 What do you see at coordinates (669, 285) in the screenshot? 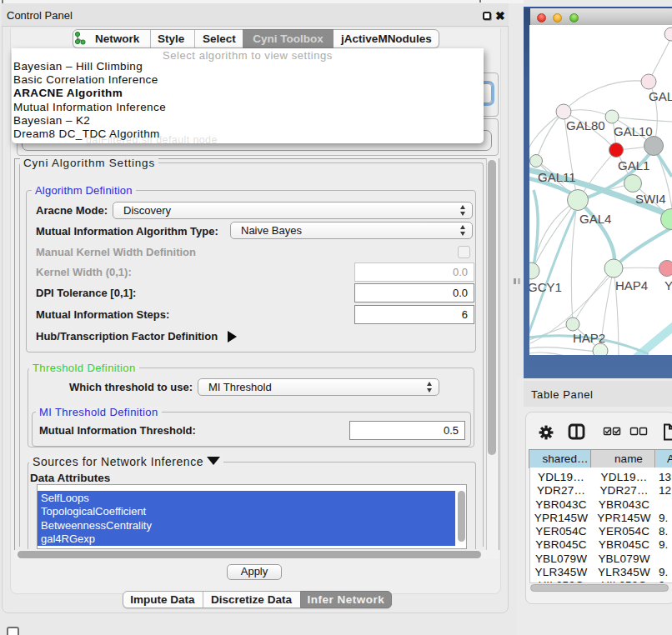
I see `svg-text: Y` at bounding box center [669, 285].